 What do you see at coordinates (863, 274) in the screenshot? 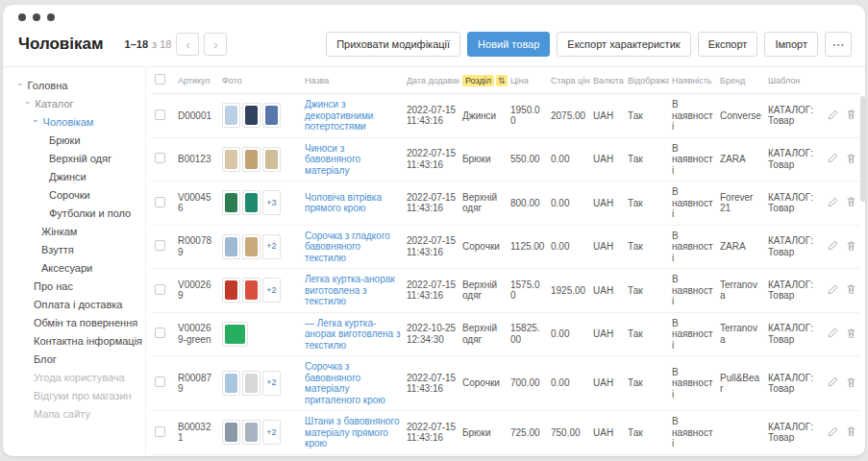
I see `vertical-scrollbar` at bounding box center [863, 274].